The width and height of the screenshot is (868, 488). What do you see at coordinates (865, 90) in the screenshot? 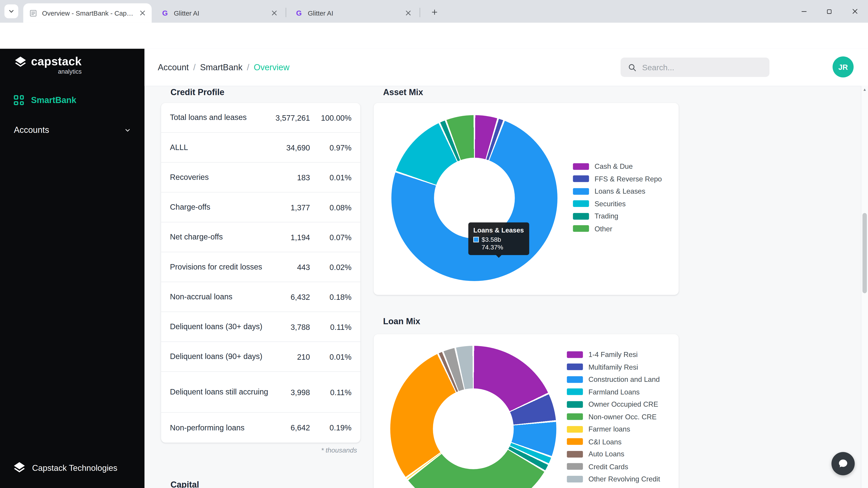
I see `scrollbar-up-arrow: ▲` at bounding box center [865, 90].